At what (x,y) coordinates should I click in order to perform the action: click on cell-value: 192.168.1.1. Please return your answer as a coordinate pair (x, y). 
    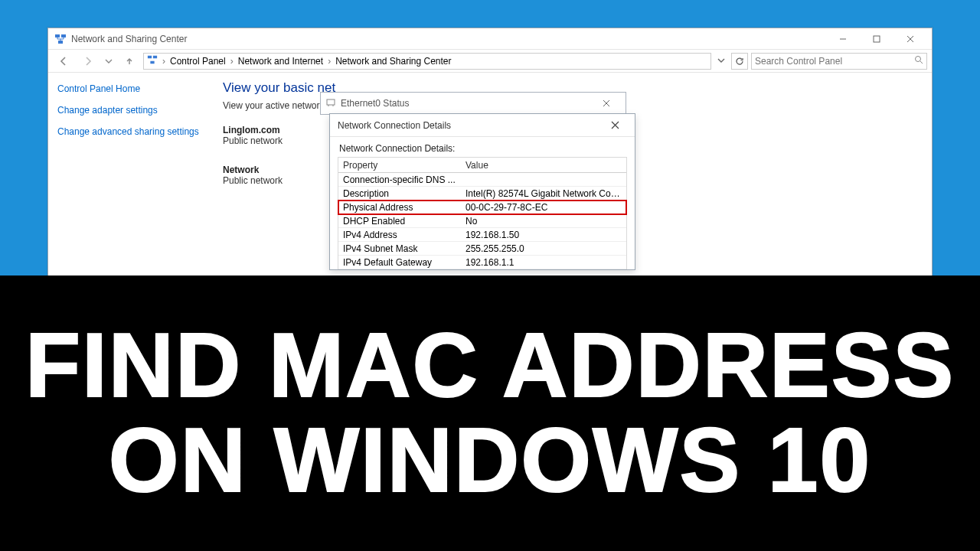
    Looking at the image, I should click on (544, 262).